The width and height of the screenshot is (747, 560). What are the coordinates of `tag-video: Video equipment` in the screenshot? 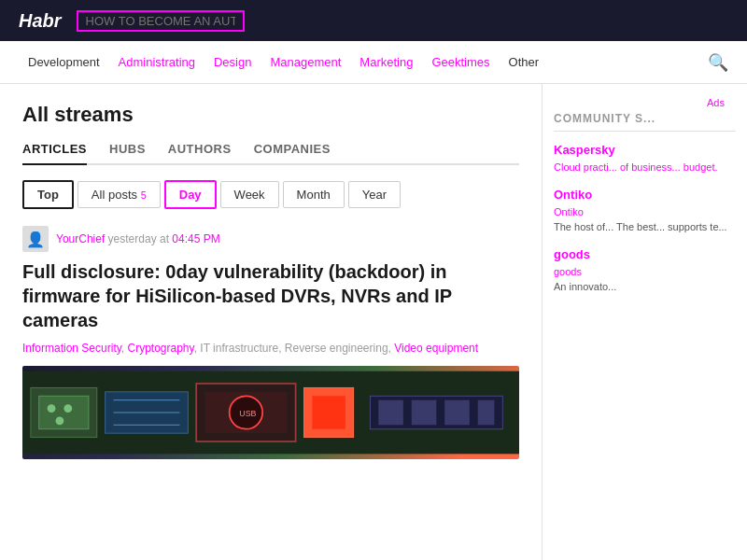 It's located at (436, 348).